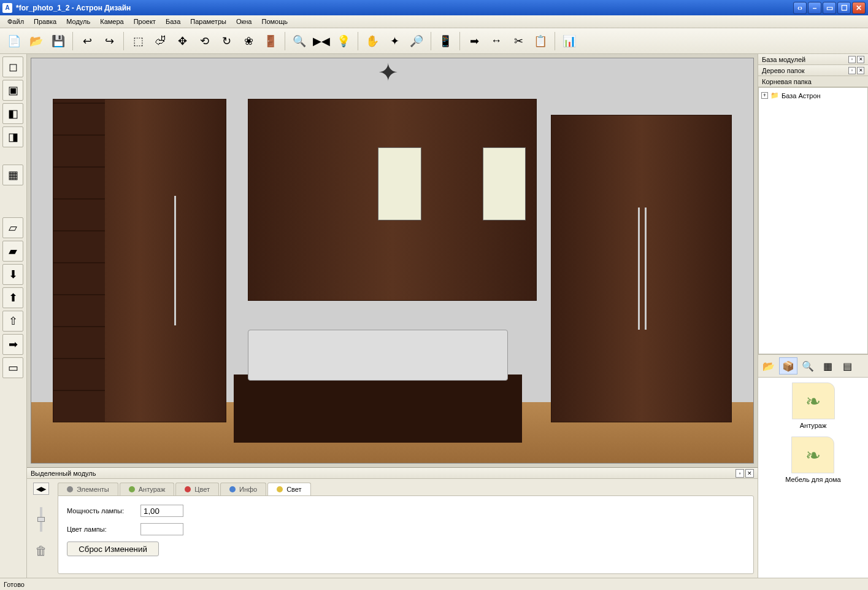 This screenshot has width=868, height=590. What do you see at coordinates (496, 41) in the screenshot?
I see `measure-icon: ↔` at bounding box center [496, 41].